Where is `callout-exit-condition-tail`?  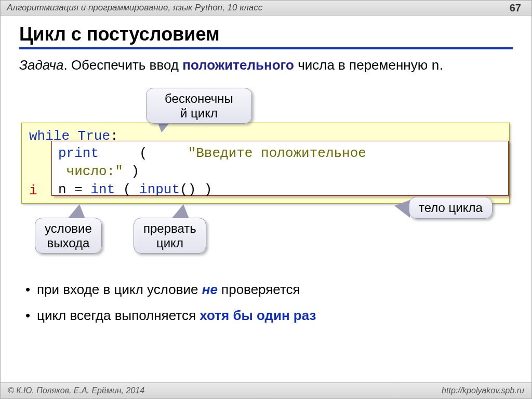 callout-exit-condition-tail is located at coordinates (76, 212).